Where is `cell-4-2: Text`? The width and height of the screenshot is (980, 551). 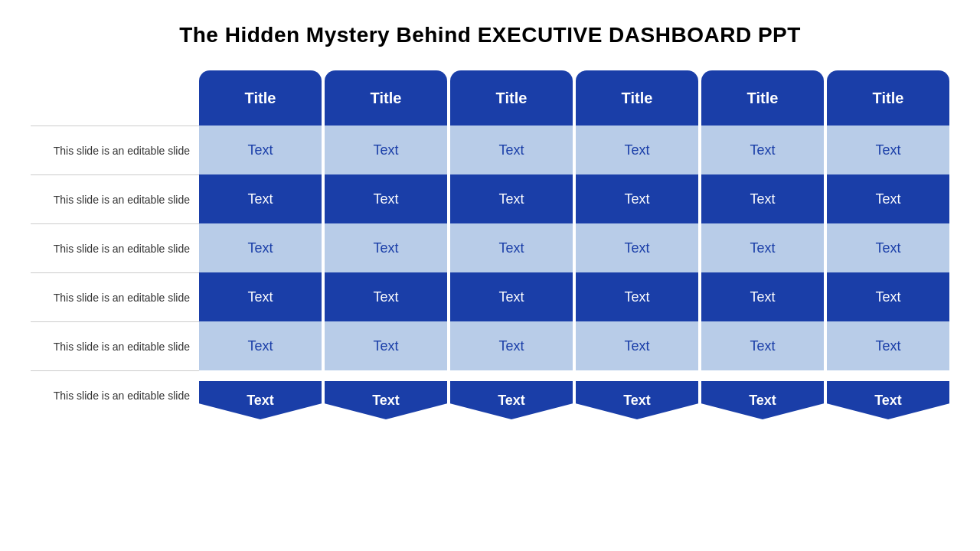
cell-4-2: Text is located at coordinates (511, 346).